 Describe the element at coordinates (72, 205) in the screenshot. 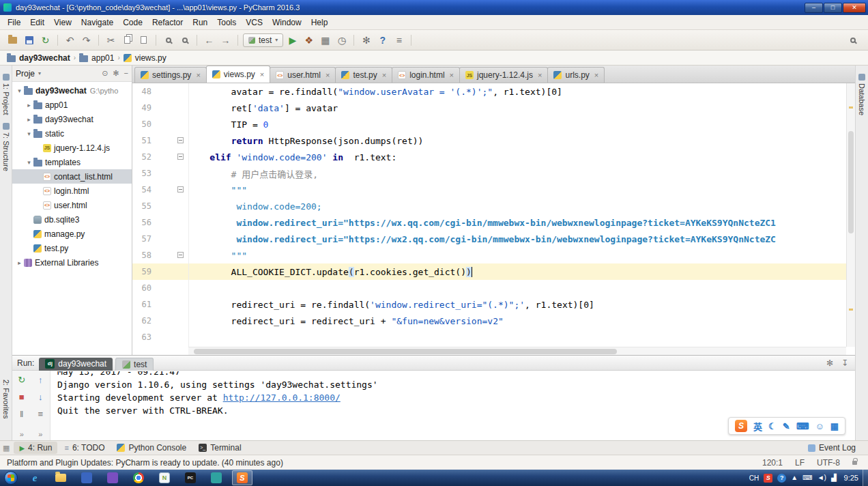

I see `project-tree-item-user-html: <>user.html` at that location.